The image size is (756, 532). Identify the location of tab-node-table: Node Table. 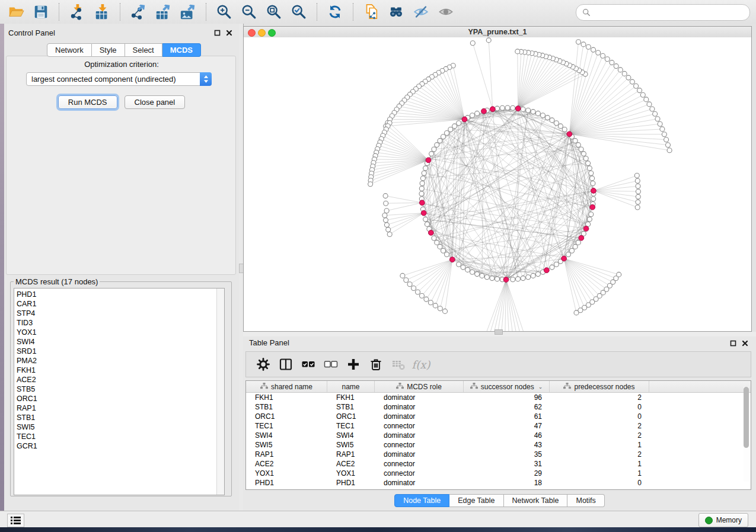
(422, 501).